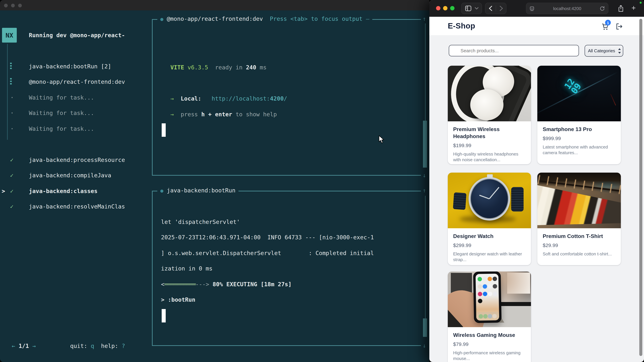 This screenshot has height=362, width=644. I want to click on sidebar-icon, so click(468, 8).